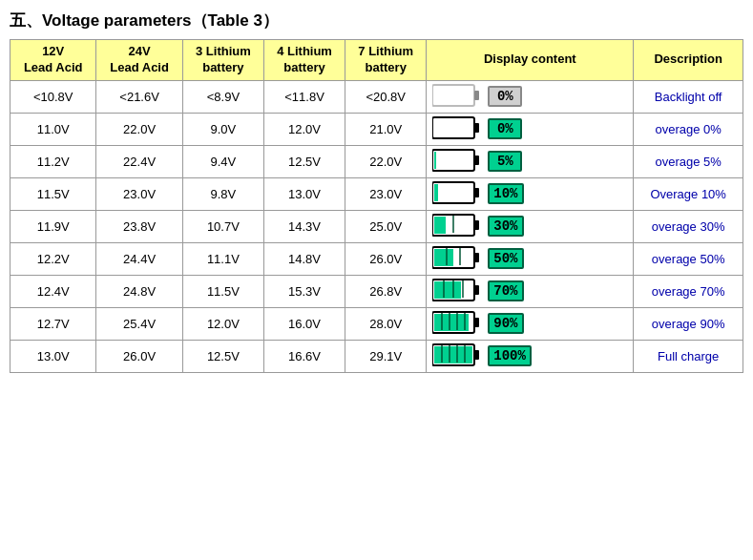 The width and height of the screenshot is (753, 560). I want to click on cell-v7: 22.0V, so click(386, 161).